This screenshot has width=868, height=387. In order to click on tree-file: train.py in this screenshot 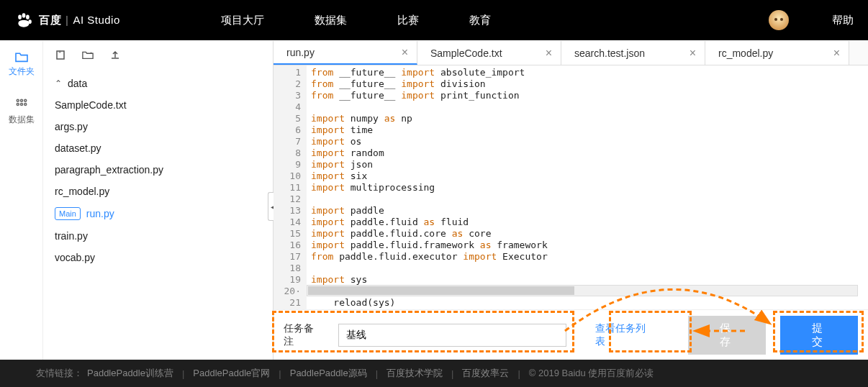, I will do `click(158, 236)`.